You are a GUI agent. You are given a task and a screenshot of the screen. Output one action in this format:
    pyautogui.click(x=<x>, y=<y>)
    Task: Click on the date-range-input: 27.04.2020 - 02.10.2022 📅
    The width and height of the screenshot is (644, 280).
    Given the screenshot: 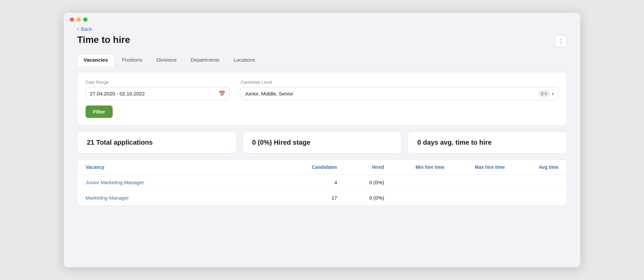 What is the action you would take?
    pyautogui.click(x=158, y=94)
    